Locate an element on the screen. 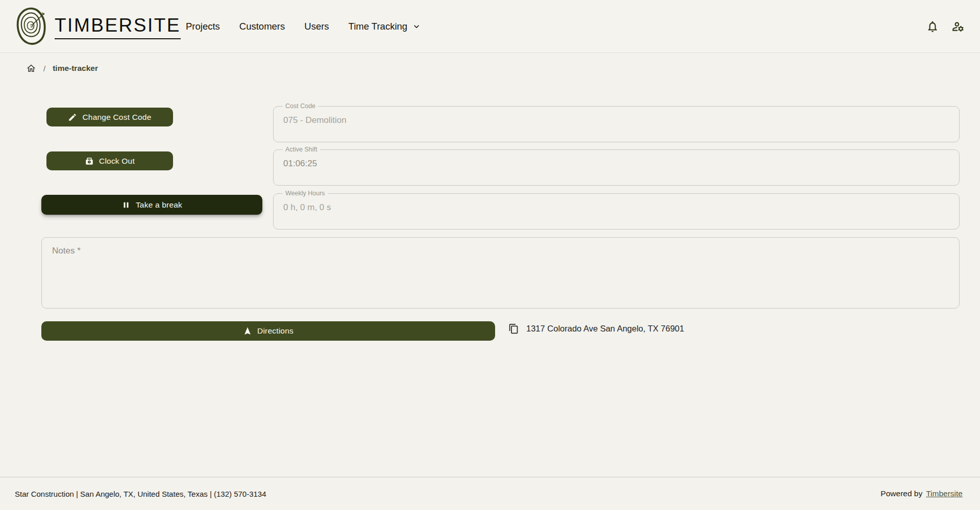 This screenshot has height=510, width=980. navigation-arrow-icon is located at coordinates (248, 331).